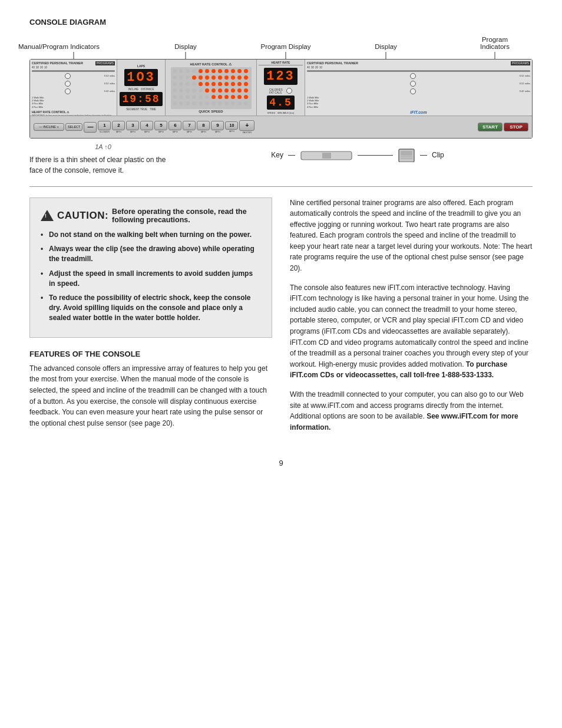 The image size is (562, 728). Describe the element at coordinates (280, 77) in the screenshot. I see `display-value-3: 123` at that location.